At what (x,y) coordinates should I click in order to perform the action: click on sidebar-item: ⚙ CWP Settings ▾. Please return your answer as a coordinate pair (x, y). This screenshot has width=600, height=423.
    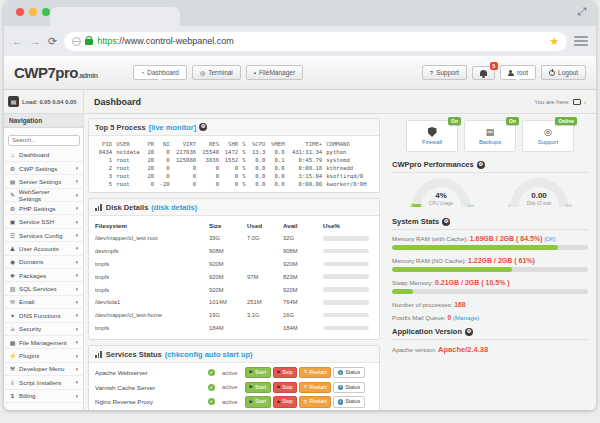
    Looking at the image, I should click on (44, 168).